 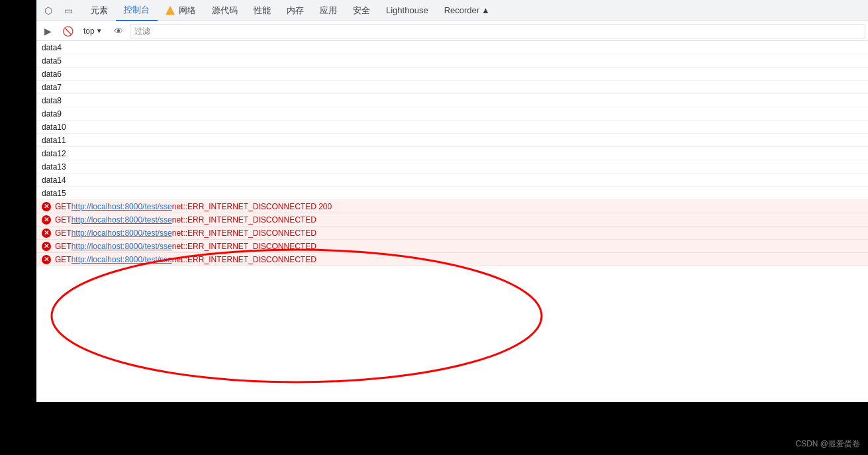 What do you see at coordinates (452, 167) in the screenshot?
I see `console-data-row: data13` at bounding box center [452, 167].